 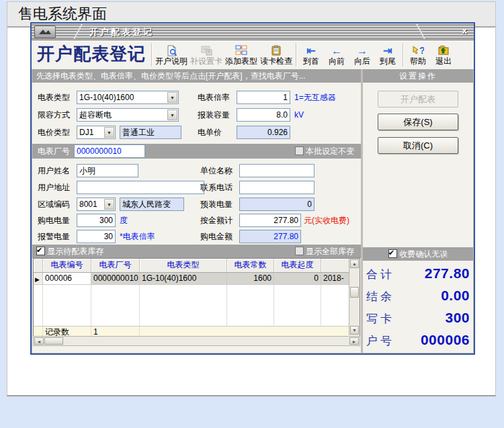 What do you see at coordinates (296, 55) in the screenshot?
I see `toolbar-separator` at bounding box center [296, 55].